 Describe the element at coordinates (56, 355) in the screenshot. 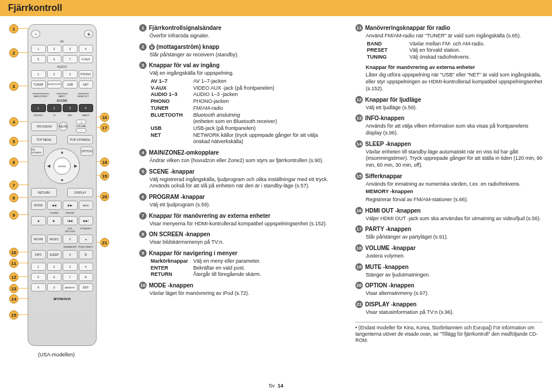

I see `usa-model-note: (USA-modellen)` at that location.